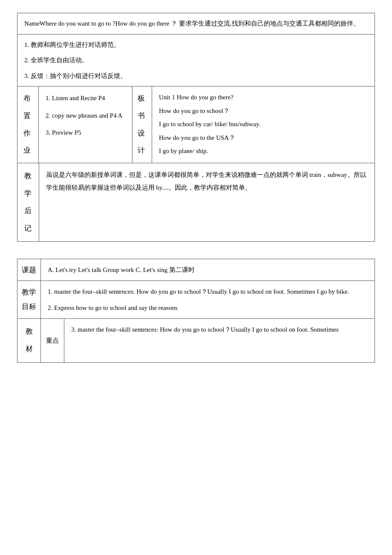 Image resolution: width=392 pixels, height=555 pixels. What do you see at coordinates (263, 125) in the screenshot?
I see `board-content: Unit 1 How do you go there? How do you g…` at bounding box center [263, 125].